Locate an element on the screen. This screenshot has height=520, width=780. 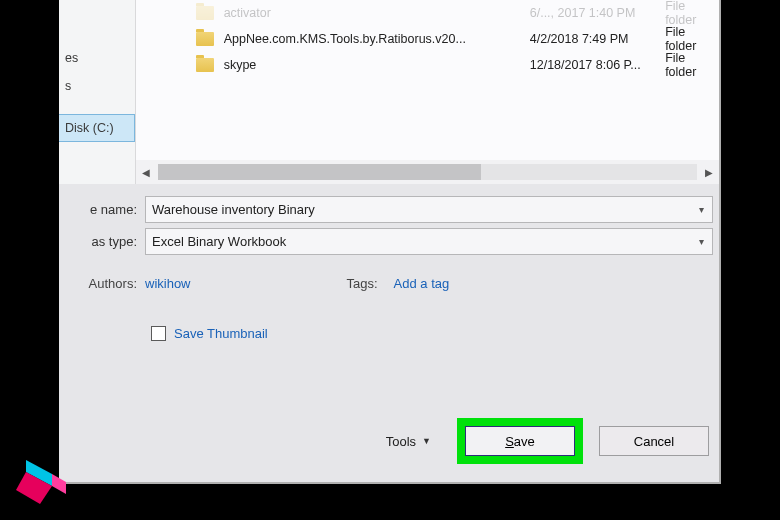
list-item: activator 6/..., 2017 1:40 PM File folde… is located at coordinates (428, 13).